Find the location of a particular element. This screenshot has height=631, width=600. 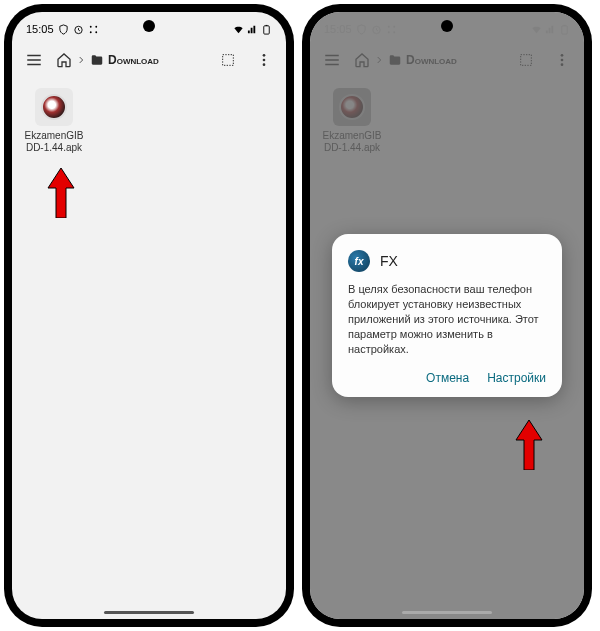

folder-icon is located at coordinates (97, 60).